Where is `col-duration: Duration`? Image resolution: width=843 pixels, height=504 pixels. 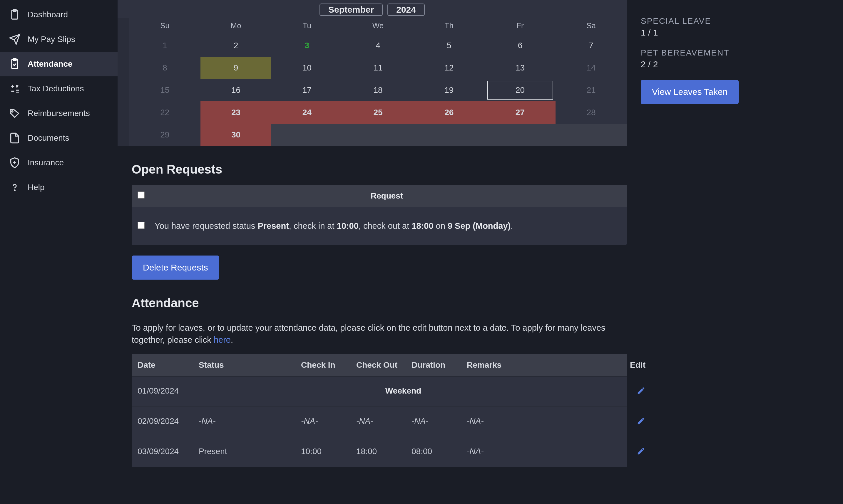
col-duration: Duration is located at coordinates (438, 365).